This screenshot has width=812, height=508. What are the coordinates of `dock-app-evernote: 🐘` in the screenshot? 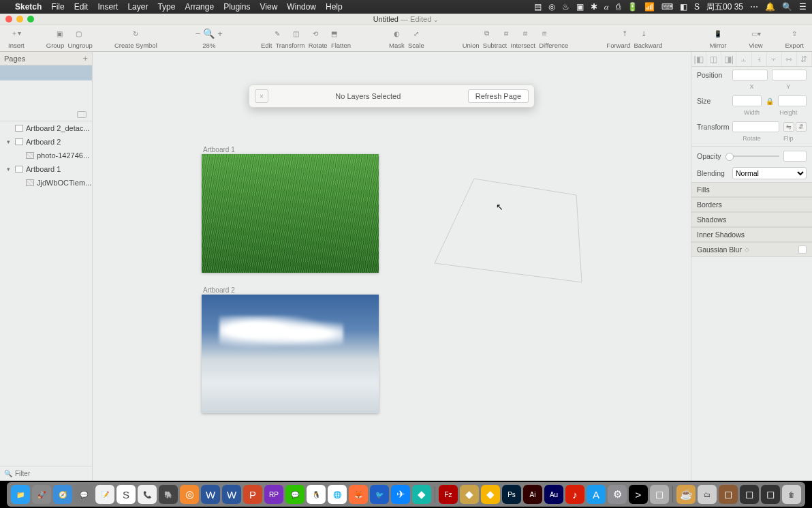 It's located at (168, 494).